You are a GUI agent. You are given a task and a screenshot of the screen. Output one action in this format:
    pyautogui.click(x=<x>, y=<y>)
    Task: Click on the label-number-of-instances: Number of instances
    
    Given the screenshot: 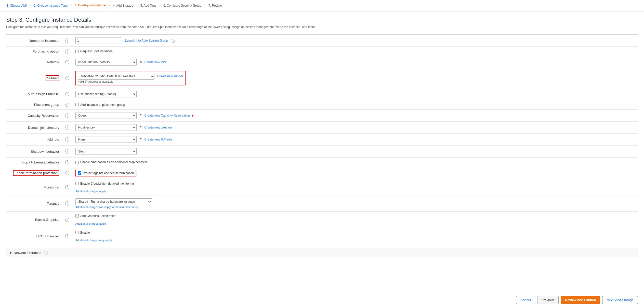 What is the action you would take?
    pyautogui.click(x=34, y=41)
    